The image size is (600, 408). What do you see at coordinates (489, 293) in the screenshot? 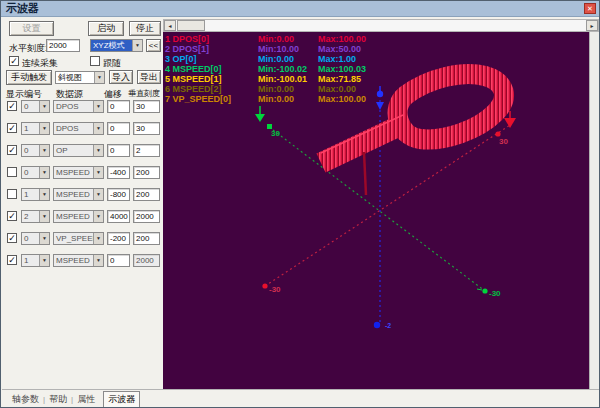
I see `y-axis-min-marker: -30` at bounding box center [489, 293].